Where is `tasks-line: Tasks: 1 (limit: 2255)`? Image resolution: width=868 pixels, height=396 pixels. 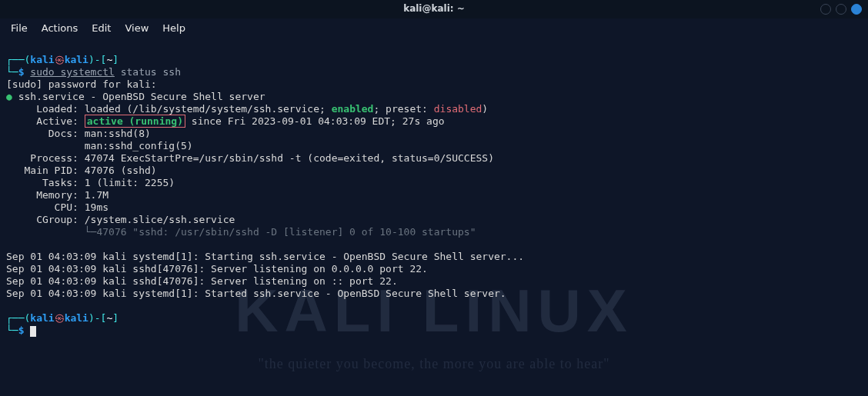 tasks-line: Tasks: 1 (limit: 2255) is located at coordinates (91, 183).